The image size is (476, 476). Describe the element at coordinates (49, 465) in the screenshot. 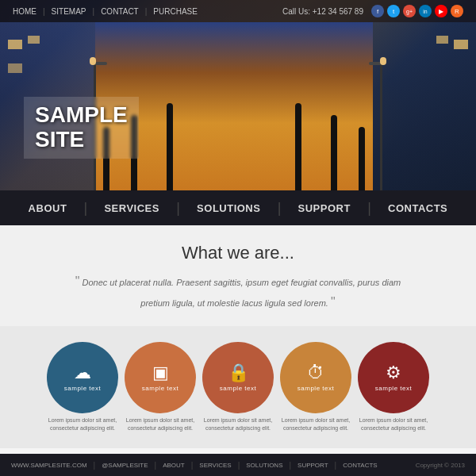

I see `footer-website: WWW.SAMPLESITE.COM` at that location.